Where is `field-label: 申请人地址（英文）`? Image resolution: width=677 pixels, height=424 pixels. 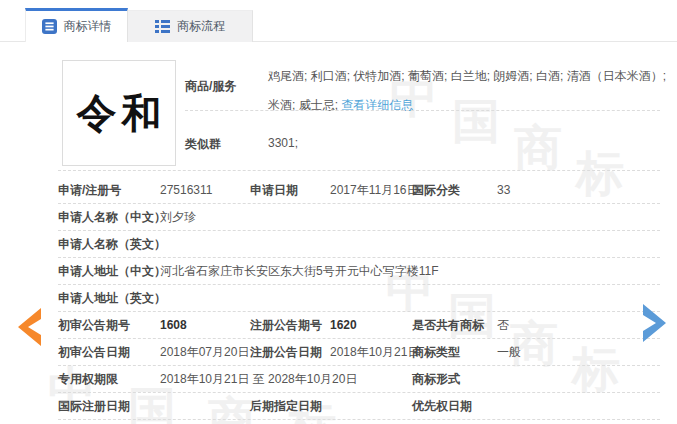 field-label: 申请人地址（英文） is located at coordinates (109, 298).